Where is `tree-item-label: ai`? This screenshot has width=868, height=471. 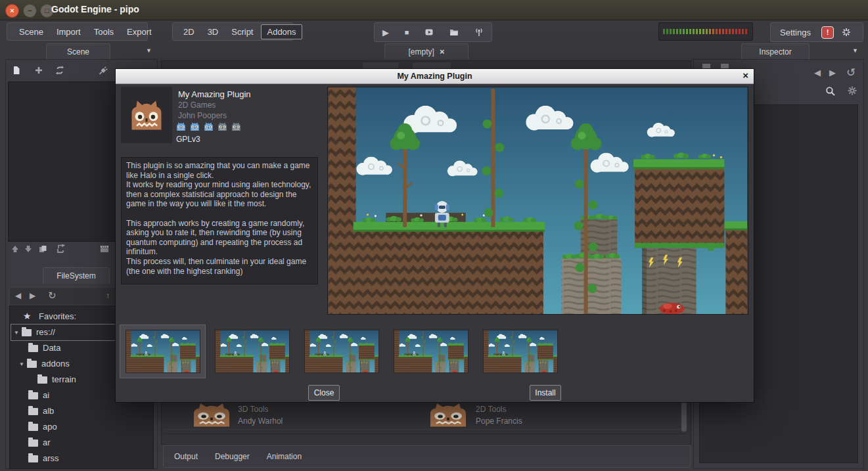
tree-item-label: ai is located at coordinates (46, 395).